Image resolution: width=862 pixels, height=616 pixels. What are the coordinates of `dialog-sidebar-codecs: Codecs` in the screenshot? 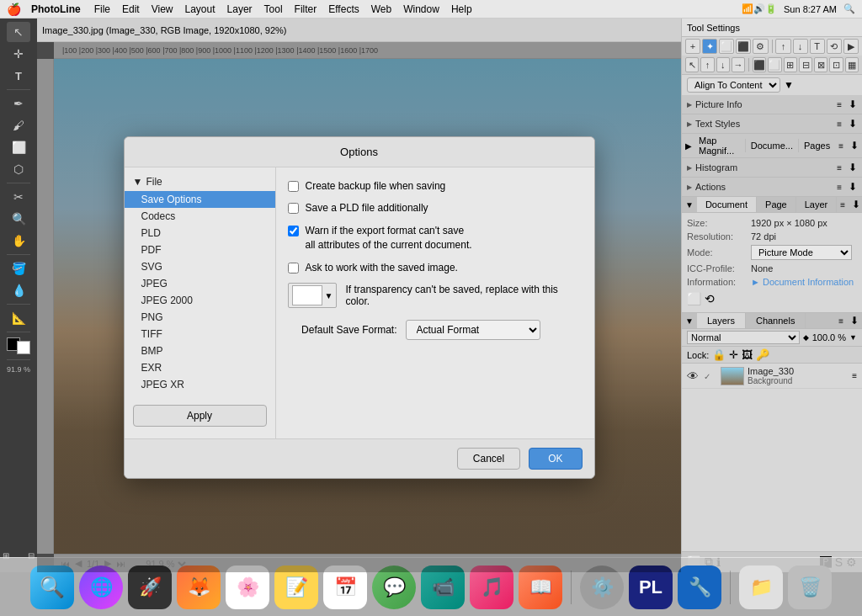 It's located at (200, 216).